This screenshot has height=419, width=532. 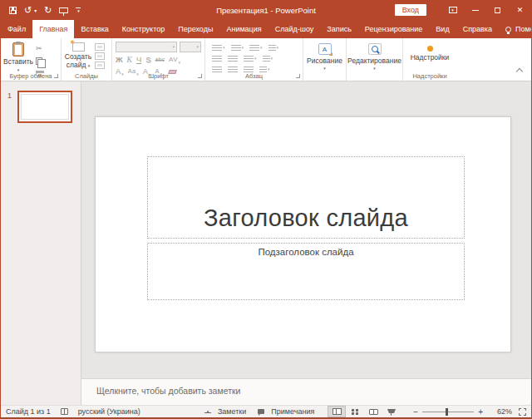 I want to click on font-size-combo: ▾, so click(x=190, y=47).